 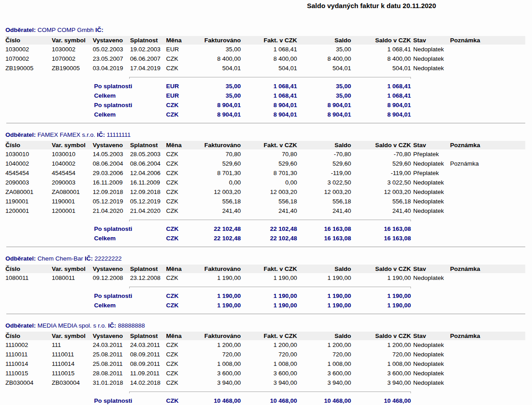 What do you see at coordinates (266, 238) in the screenshot?
I see `totals-row: Celkem CZK 22 102,48 22 102,48 16 163,08…` at bounding box center [266, 238].